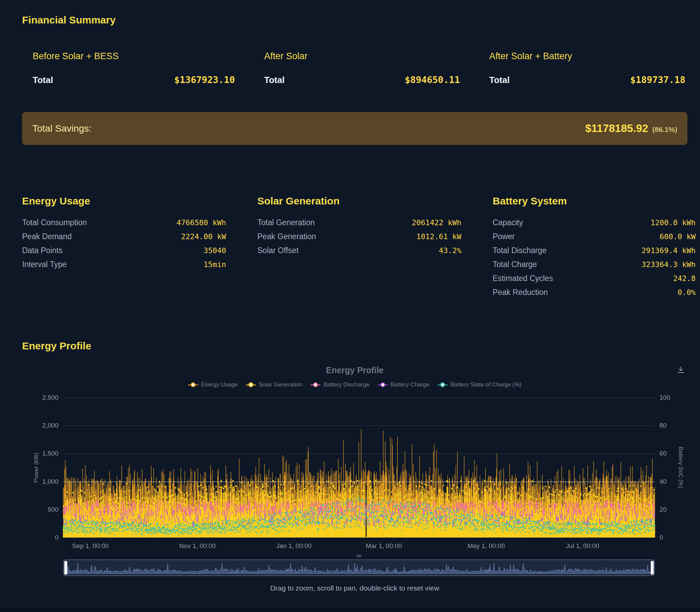 This screenshot has width=700, height=612. Describe the element at coordinates (673, 223) in the screenshot. I see `stat-value: 1200.0 kWh` at that location.